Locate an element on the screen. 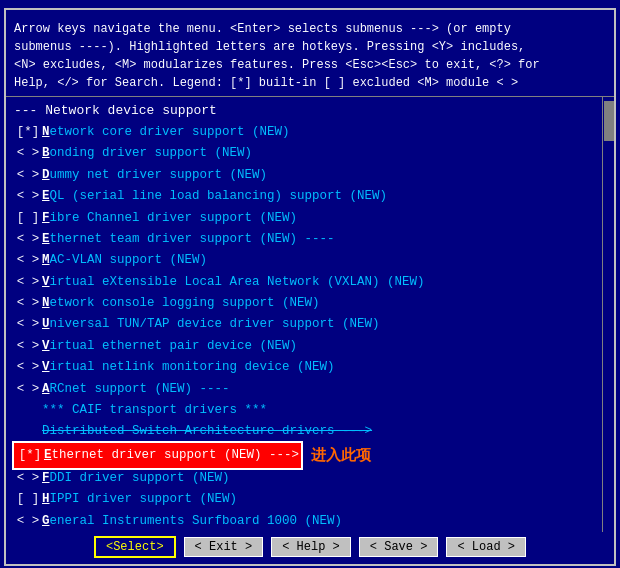 Image resolution: width=620 pixels, height=568 pixels. item-label: HIPPI driver support (NEW) is located at coordinates (140, 500).